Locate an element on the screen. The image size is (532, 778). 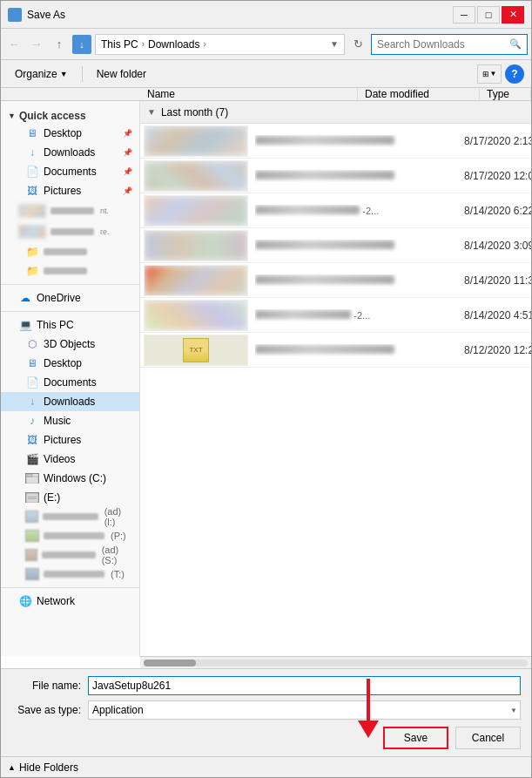
sidebar-item-videos: 🎬 Videos is located at coordinates (70, 459).